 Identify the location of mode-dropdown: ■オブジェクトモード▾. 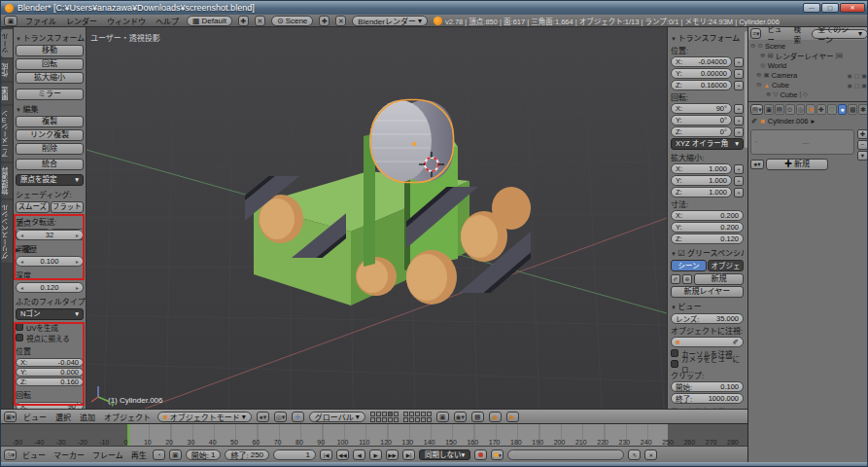
(204, 416).